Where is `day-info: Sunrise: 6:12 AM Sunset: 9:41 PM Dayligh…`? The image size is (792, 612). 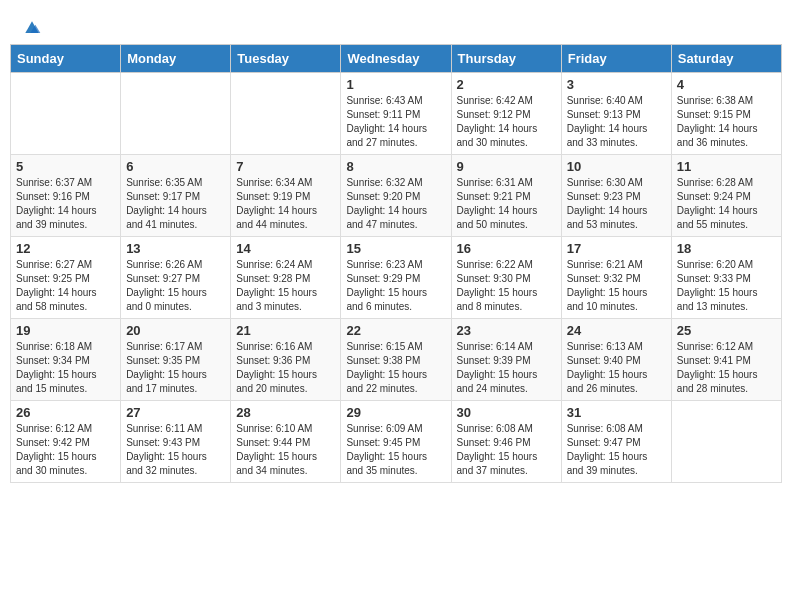
day-info: Sunrise: 6:12 AM Sunset: 9:41 PM Dayligh… is located at coordinates (726, 368).